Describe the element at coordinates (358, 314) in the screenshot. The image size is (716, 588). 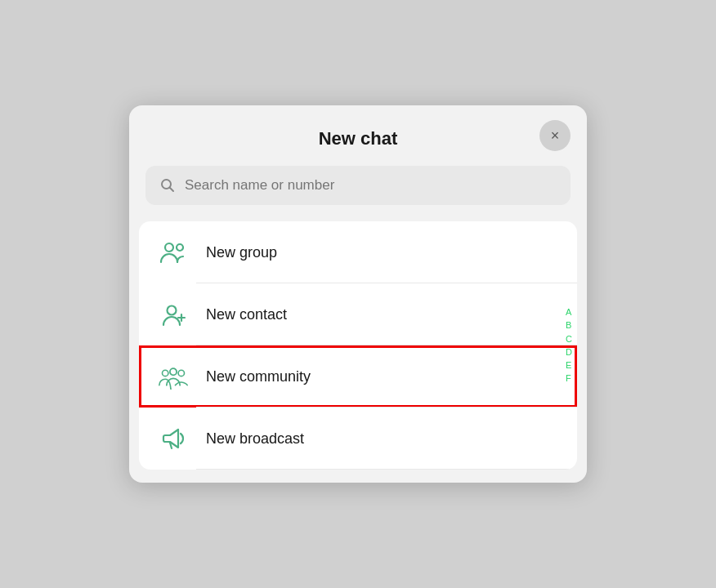
I see `menu-item-new-contact: New contact` at that location.